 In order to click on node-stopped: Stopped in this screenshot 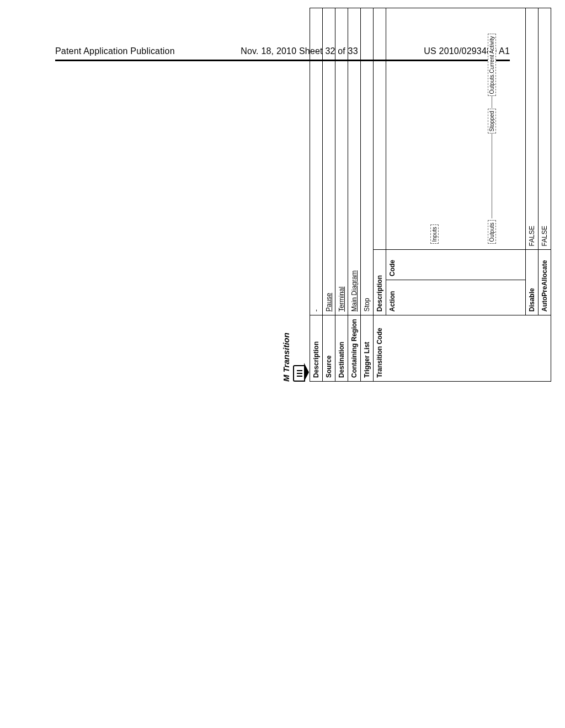, I will do `click(492, 121)`.